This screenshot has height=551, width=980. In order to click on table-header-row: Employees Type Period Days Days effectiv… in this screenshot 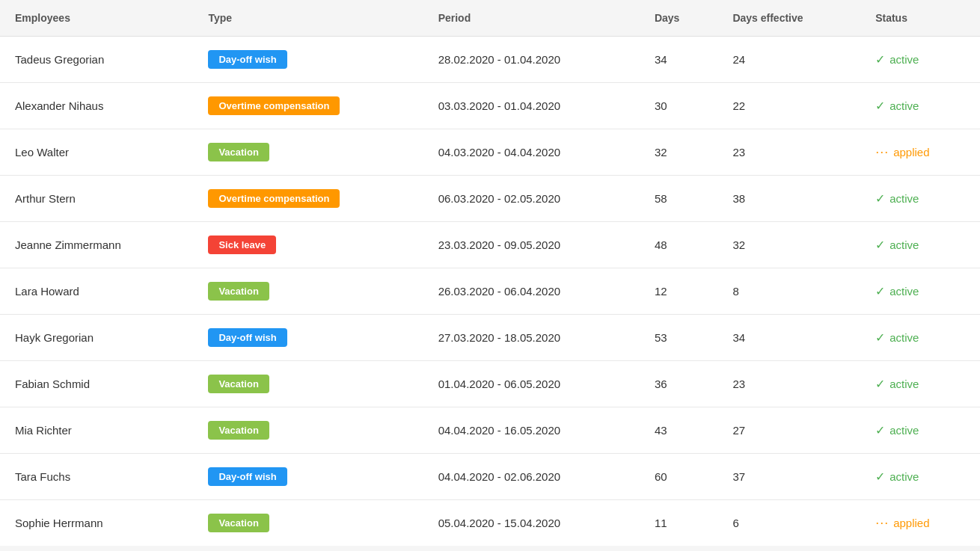, I will do `click(490, 18)`.